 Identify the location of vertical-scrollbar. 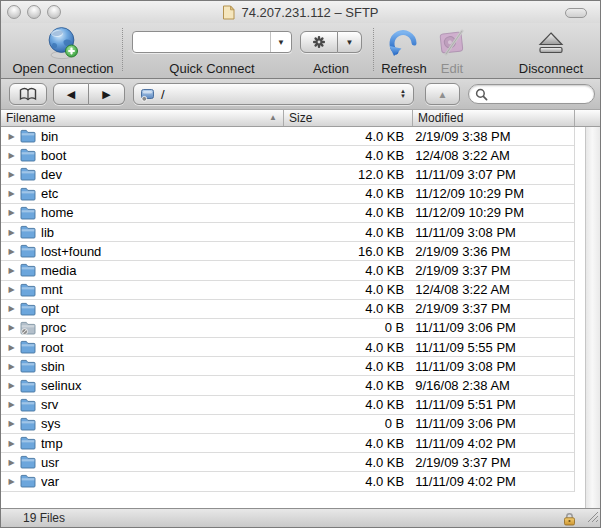
(592, 318).